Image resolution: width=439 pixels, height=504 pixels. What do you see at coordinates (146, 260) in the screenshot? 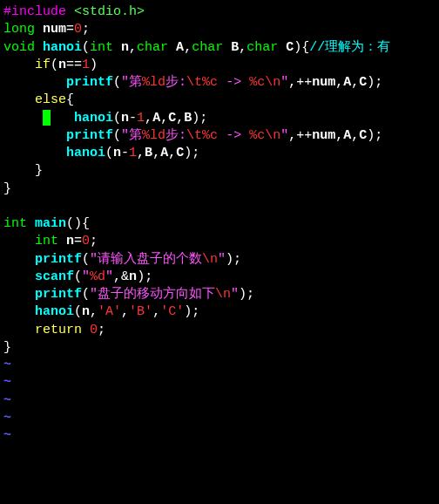
I see `string: "请输入盘子的个数` at bounding box center [146, 260].